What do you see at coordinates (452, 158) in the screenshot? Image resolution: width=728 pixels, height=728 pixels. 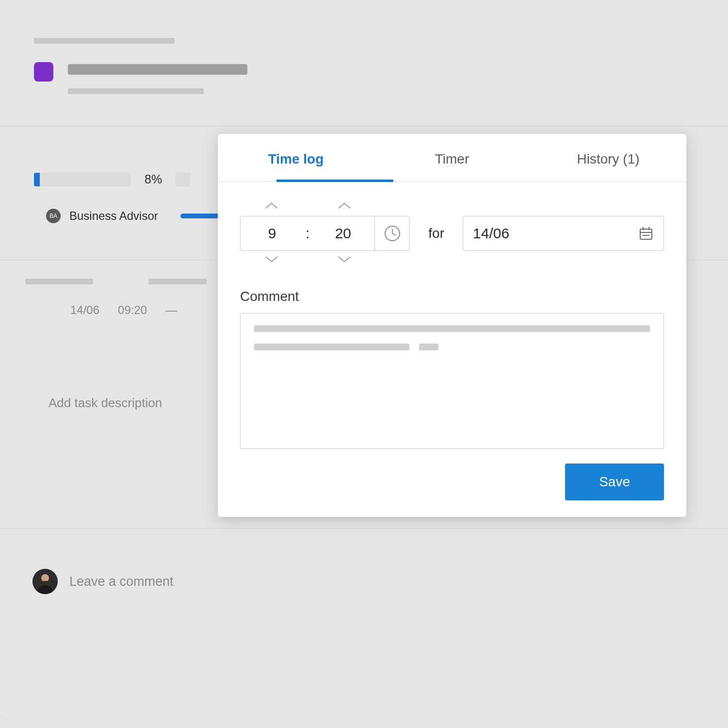 I see `popover-tabs: Time log Timer History (1)` at bounding box center [452, 158].